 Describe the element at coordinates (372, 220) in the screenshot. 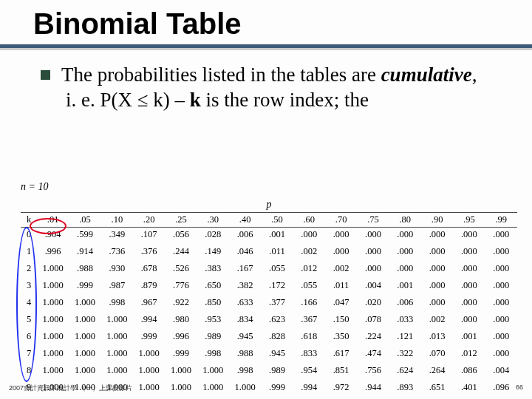

I see `p-col-10: .75` at that location.